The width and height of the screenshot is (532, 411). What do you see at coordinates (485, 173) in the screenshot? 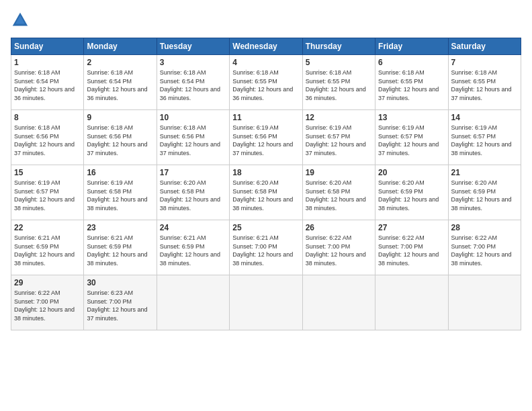
I see `day-number: 21` at bounding box center [485, 173].